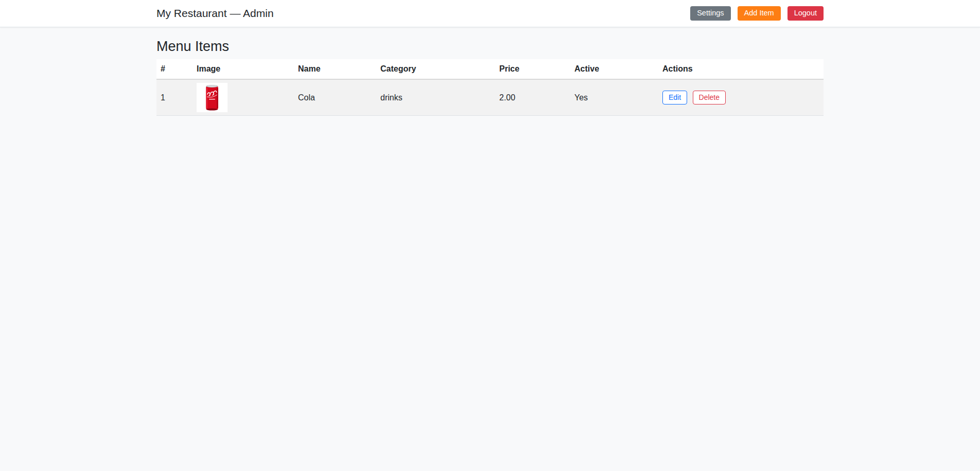  Describe the element at coordinates (335, 69) in the screenshot. I see `column-header-name: Name` at that location.